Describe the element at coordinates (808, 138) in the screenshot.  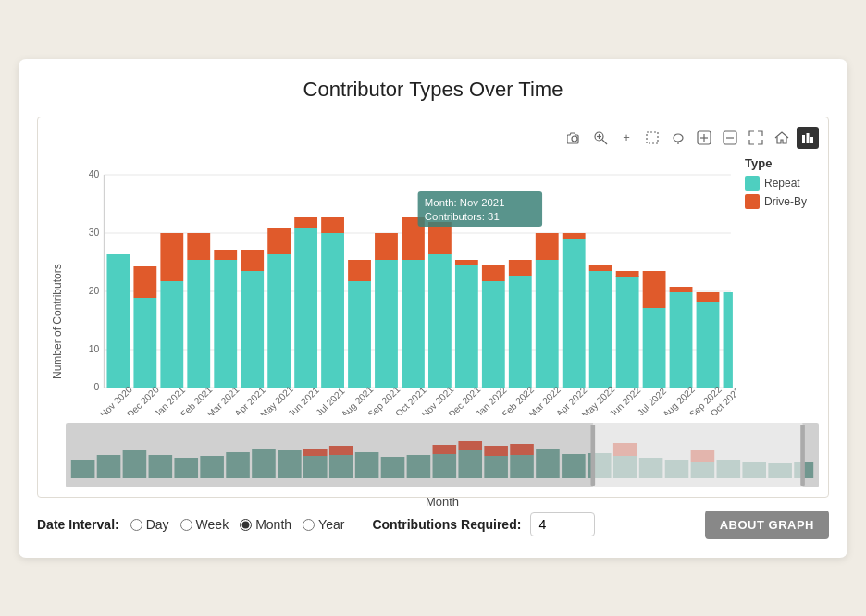
I see `bar-chart-icon` at that location.